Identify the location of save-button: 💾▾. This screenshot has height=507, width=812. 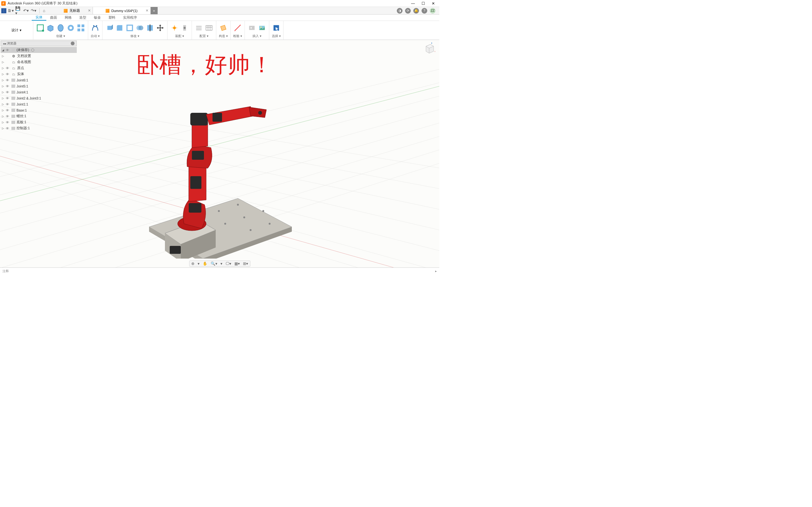
(18, 11).